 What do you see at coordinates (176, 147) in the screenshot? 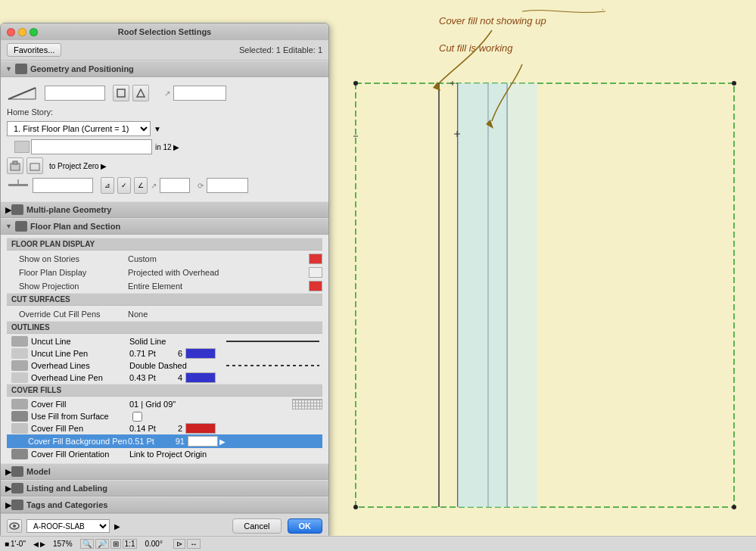
I see `roof-trim-arrow: ▶` at bounding box center [176, 147].